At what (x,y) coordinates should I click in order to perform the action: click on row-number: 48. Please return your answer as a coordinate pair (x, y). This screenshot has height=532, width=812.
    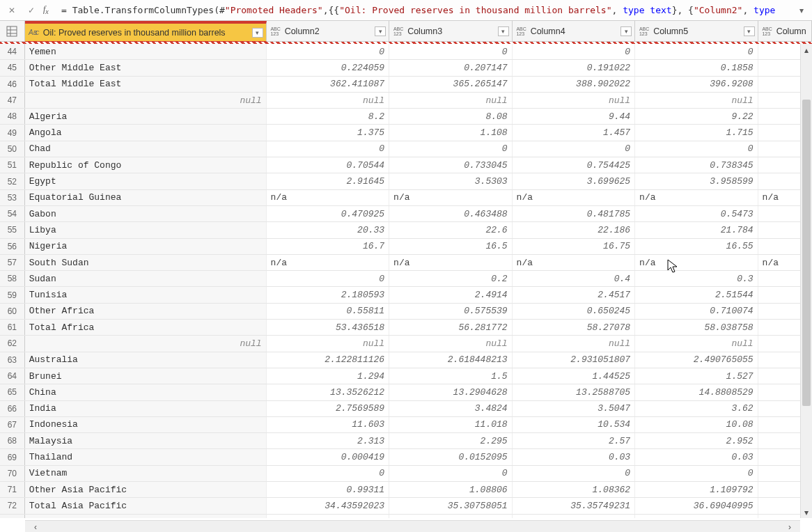
    Looking at the image, I should click on (13, 116).